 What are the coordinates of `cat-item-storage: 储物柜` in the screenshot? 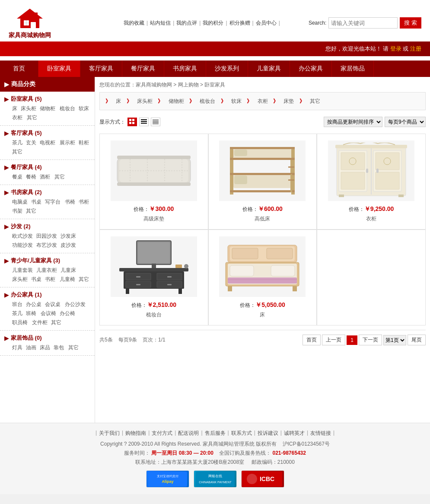 It's located at (48, 109).